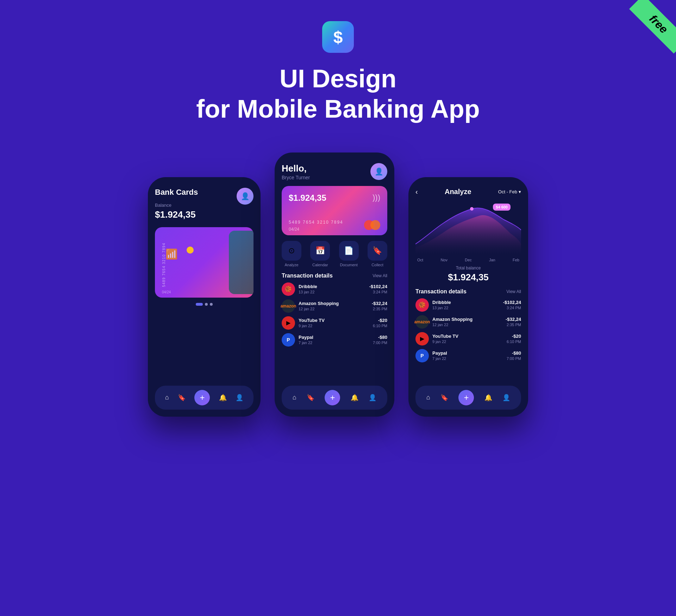 Image resolution: width=676 pixels, height=616 pixels. What do you see at coordinates (241, 262) in the screenshot?
I see `card-back` at bounding box center [241, 262].